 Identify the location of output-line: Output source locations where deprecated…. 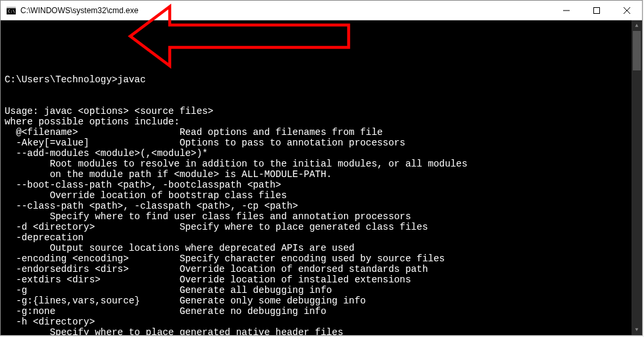
(321, 248).